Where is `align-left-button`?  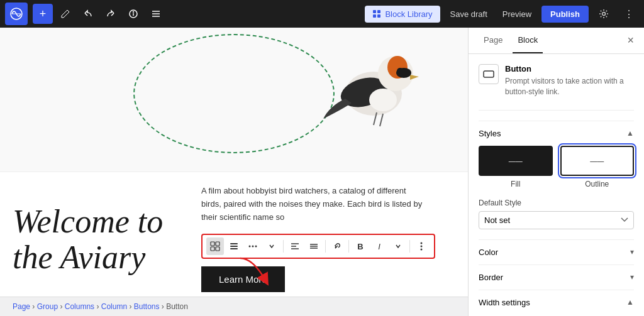 align-left-button is located at coordinates (295, 246).